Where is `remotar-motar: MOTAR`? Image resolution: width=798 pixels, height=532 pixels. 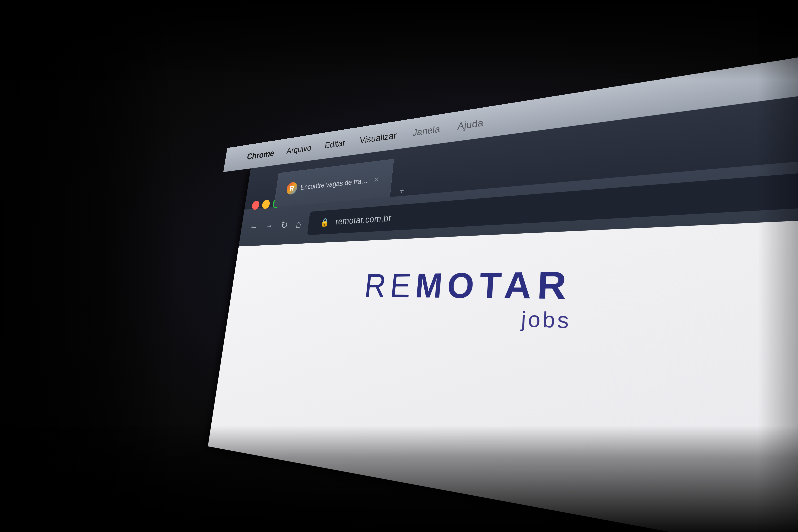
remotar-motar: MOTAR is located at coordinates (494, 286).